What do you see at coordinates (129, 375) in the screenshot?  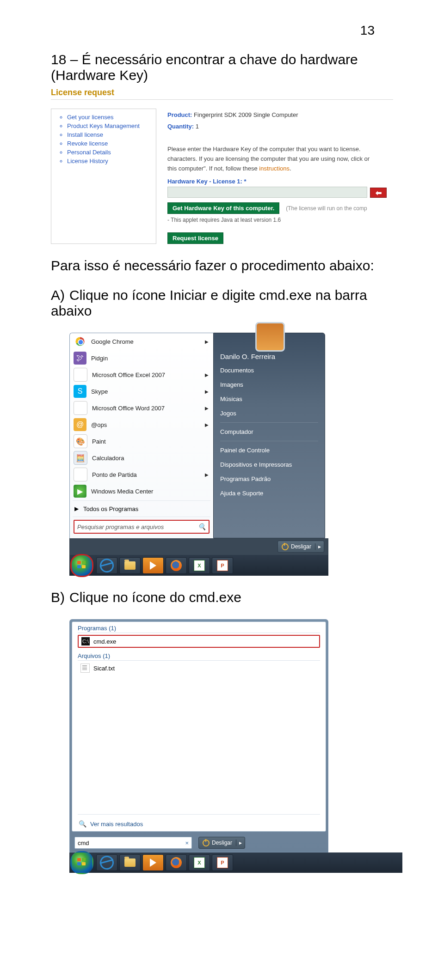 I see `start-menu-item-label: Microsoft Office Excel 2007` at bounding box center [129, 375].